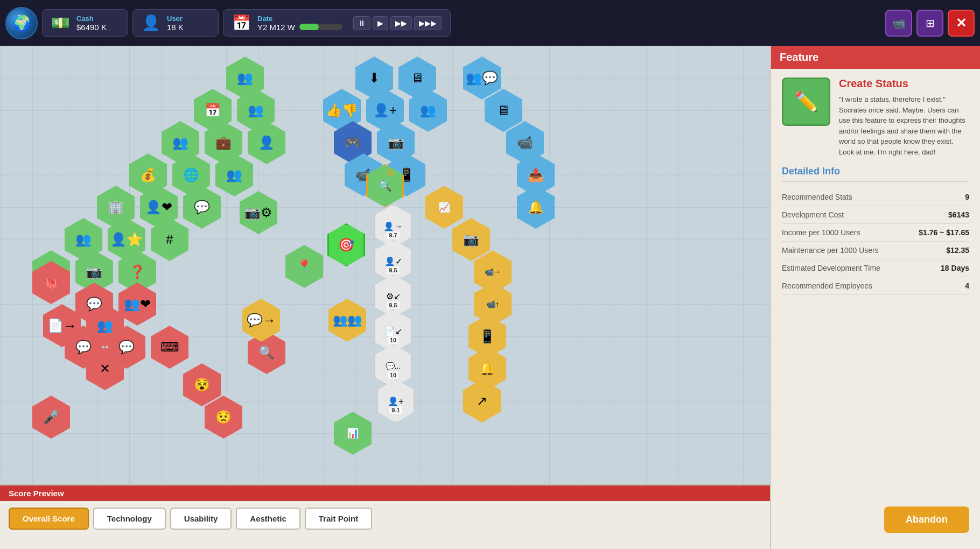 The height and width of the screenshot is (549, 980). Describe the element at coordinates (930, 23) in the screenshot. I see `grid-icon-button: ⊞` at that location.